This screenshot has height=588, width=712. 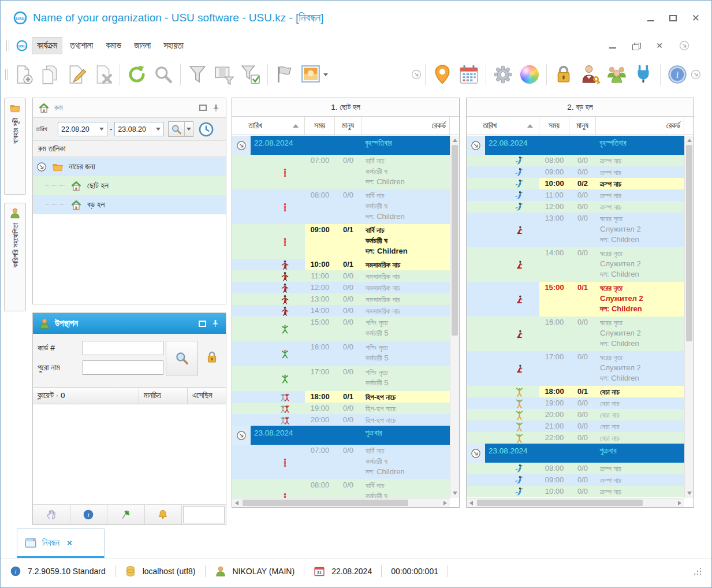 I want to click on schedule-row: 21:000/0বেচা নাচ, so click(x=575, y=426).